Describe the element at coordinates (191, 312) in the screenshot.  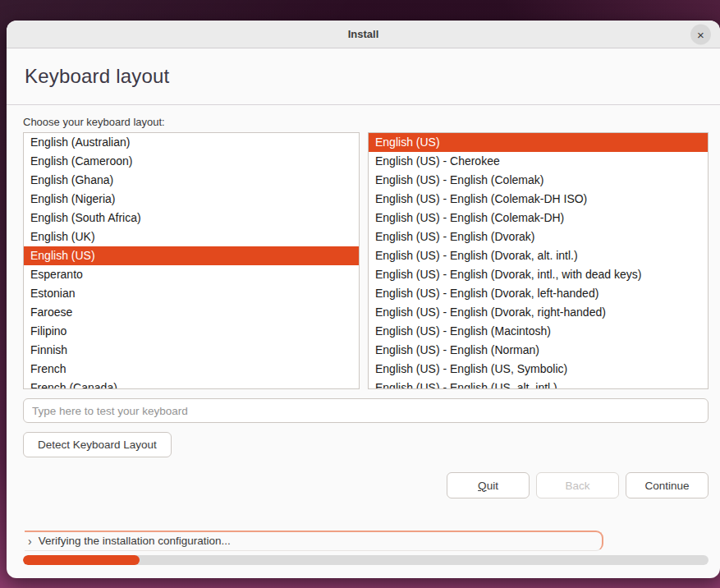
I see `list-item: Faroese` at that location.